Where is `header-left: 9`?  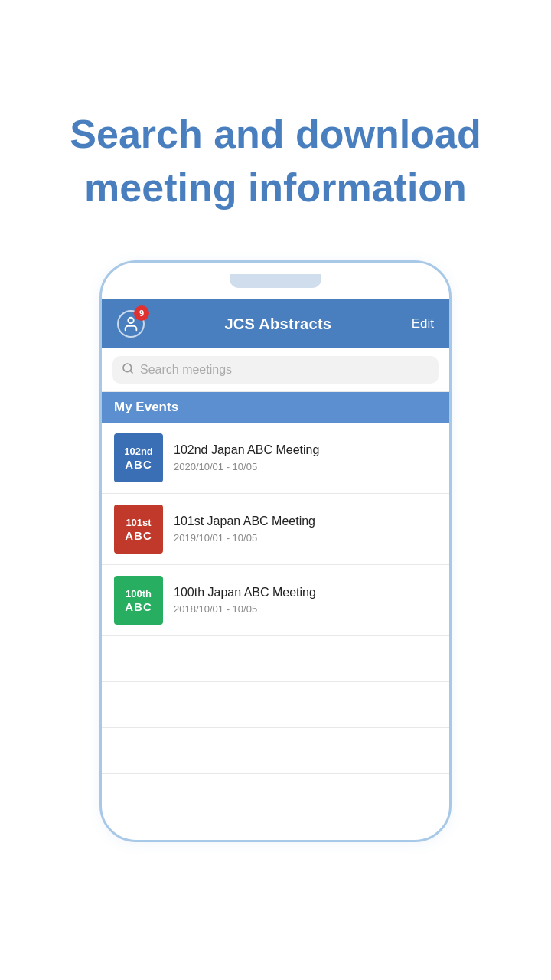
header-left: 9 is located at coordinates (131, 324).